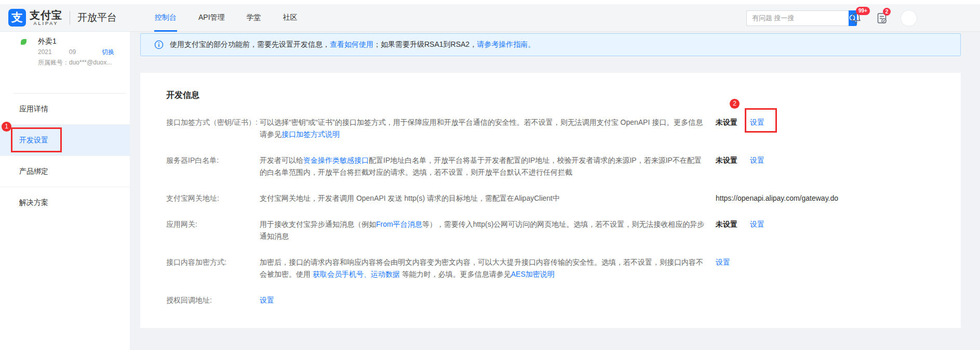  I want to click on row-sign-method: 接口加签方式（密钥/证书）: 可以选择“密钥”或“证书”的接口加签方式，用于保障…, so click(556, 128).